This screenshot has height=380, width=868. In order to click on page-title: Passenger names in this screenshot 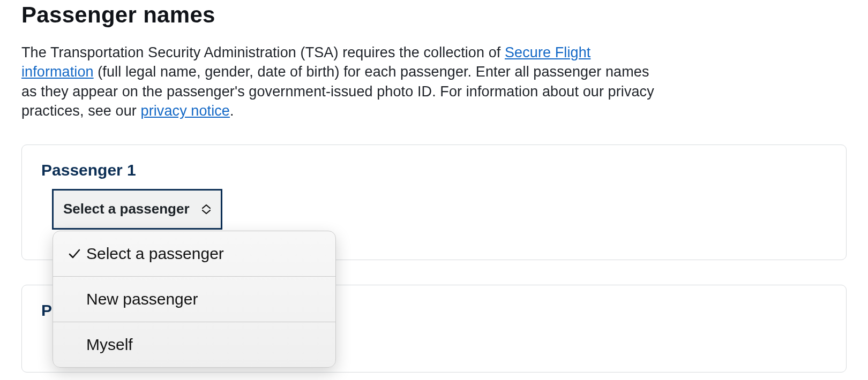, I will do `click(434, 14)`.